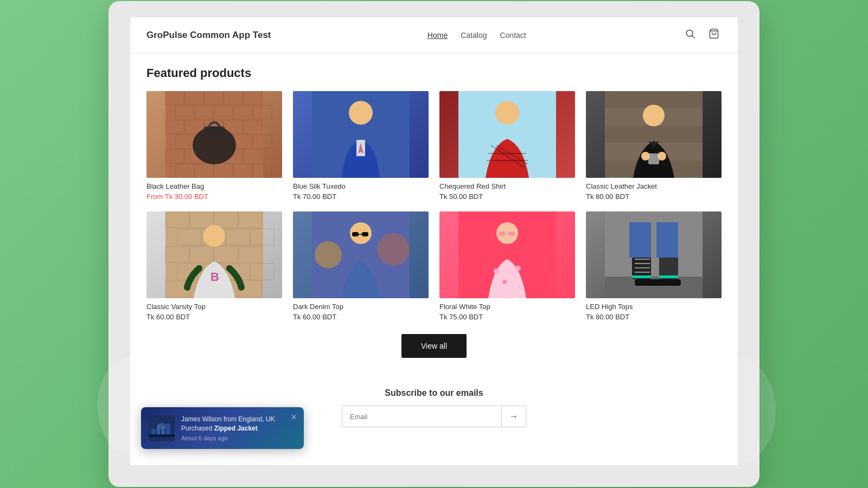 The height and width of the screenshot is (488, 868). I want to click on product-name-1: Black Leather Bag, so click(214, 187).